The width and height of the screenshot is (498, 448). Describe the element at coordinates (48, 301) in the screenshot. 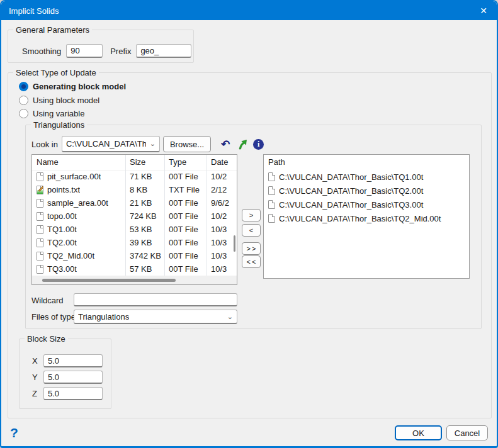

I see `wildcard-label: Wildcard` at that location.